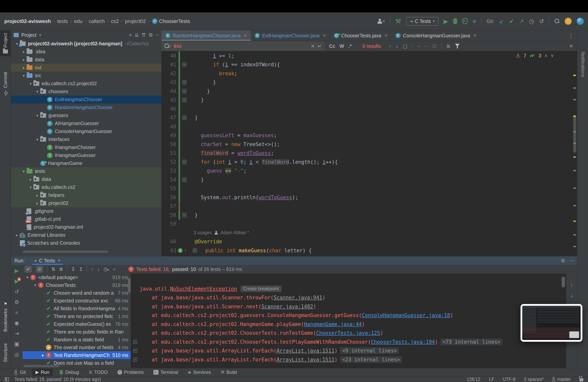 The height and width of the screenshot is (382, 588). What do you see at coordinates (115, 21) in the screenshot?
I see `breadcrumb-item: cs2` at bounding box center [115, 21].